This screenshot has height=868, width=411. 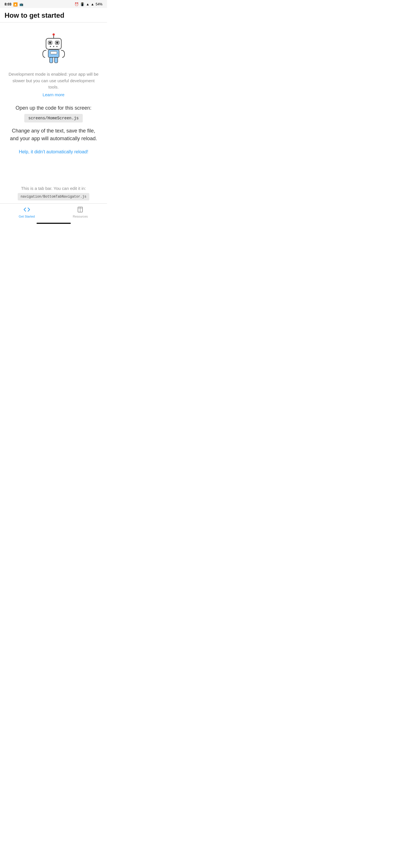 I want to click on help-reload-link: Help, it didn't automatically reload!, so click(x=54, y=152).